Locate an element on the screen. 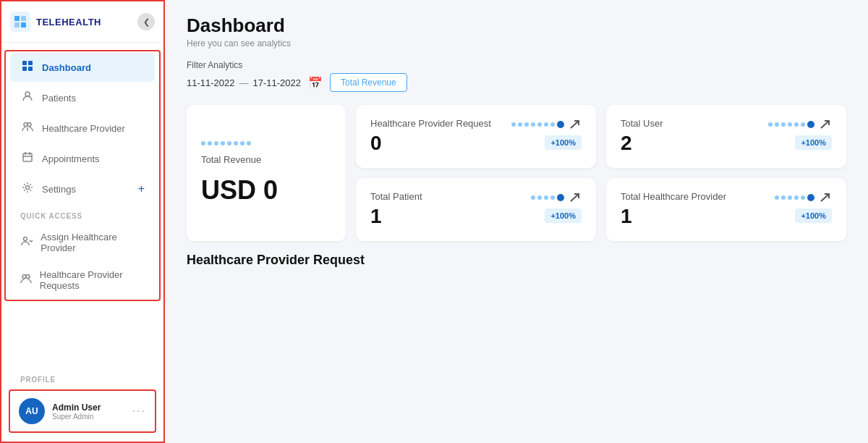 Image resolution: width=868 pixels, height=443 pixels. stat-card-total-hp: Total Healthcare Provider 1 +100% is located at coordinates (726, 210).